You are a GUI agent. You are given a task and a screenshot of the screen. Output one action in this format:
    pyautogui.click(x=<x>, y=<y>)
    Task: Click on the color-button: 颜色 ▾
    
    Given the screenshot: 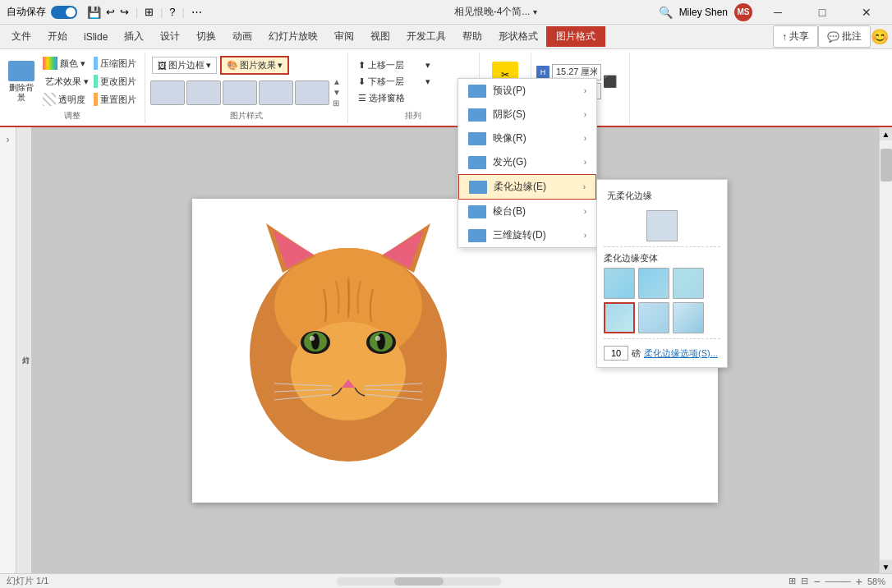 What is the action you would take?
    pyautogui.click(x=64, y=63)
    